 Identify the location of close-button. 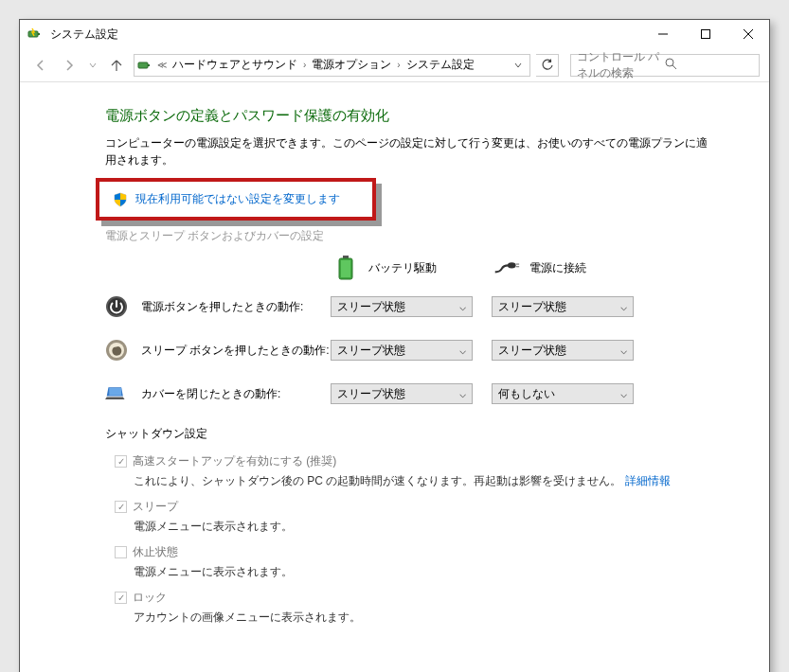
(748, 34).